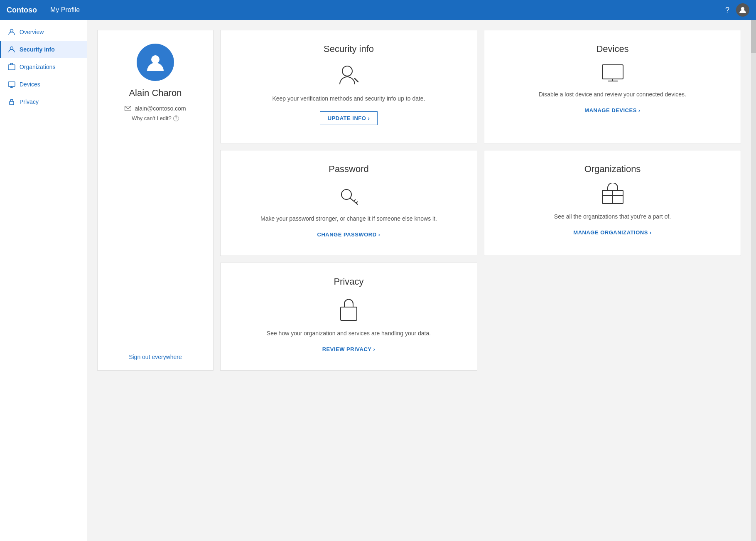 Image resolution: width=756 pixels, height=541 pixels. What do you see at coordinates (612, 86) in the screenshot?
I see `devices-card: Devices Disable a lost device and review…` at bounding box center [612, 86].